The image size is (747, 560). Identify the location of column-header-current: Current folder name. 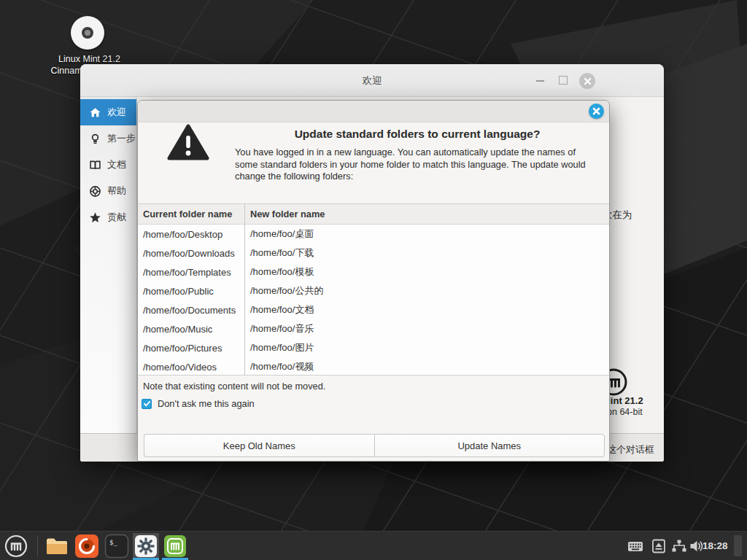
(191, 214).